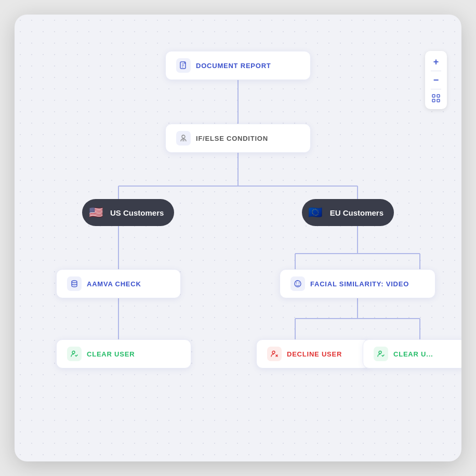 The width and height of the screenshot is (476, 476). Describe the element at coordinates (436, 98) in the screenshot. I see `fit-screen-button` at that location.